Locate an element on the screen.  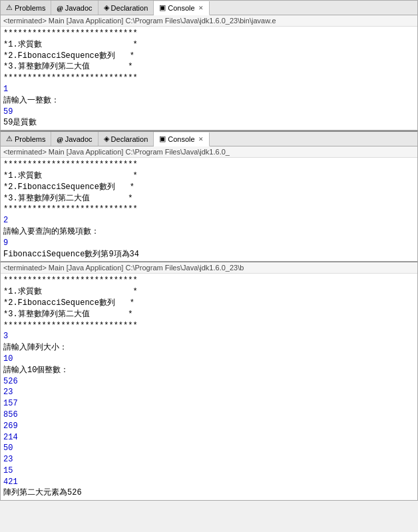
tab-console-1: ▣ Console ✕ is located at coordinates (181, 8).